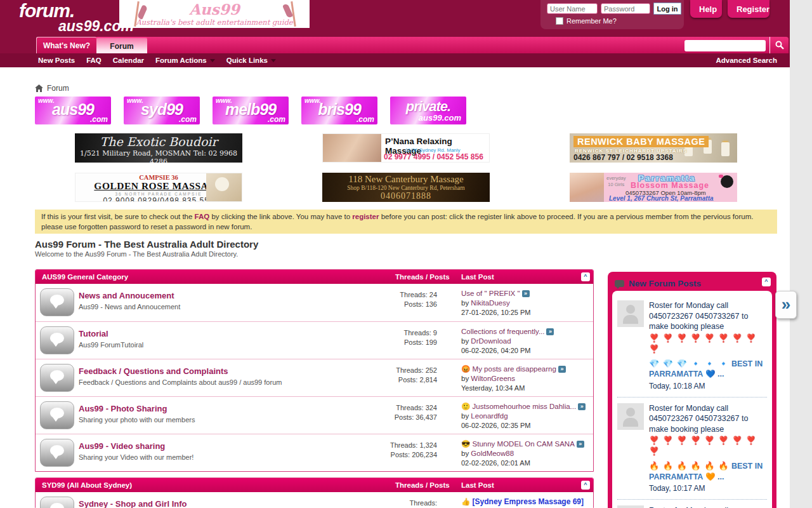  I want to click on last-post-author: NikitaDuesy, so click(490, 303).